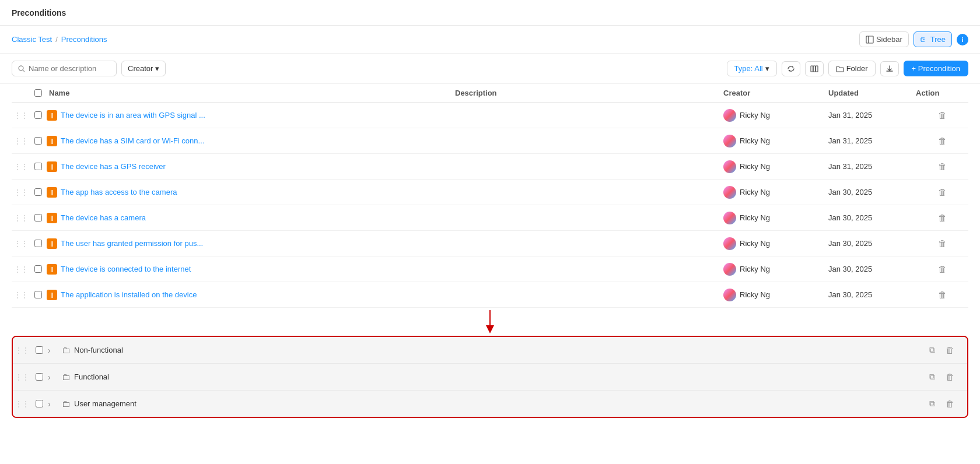  Describe the element at coordinates (776, 93) in the screenshot. I see `creator-header: Creator` at that location.